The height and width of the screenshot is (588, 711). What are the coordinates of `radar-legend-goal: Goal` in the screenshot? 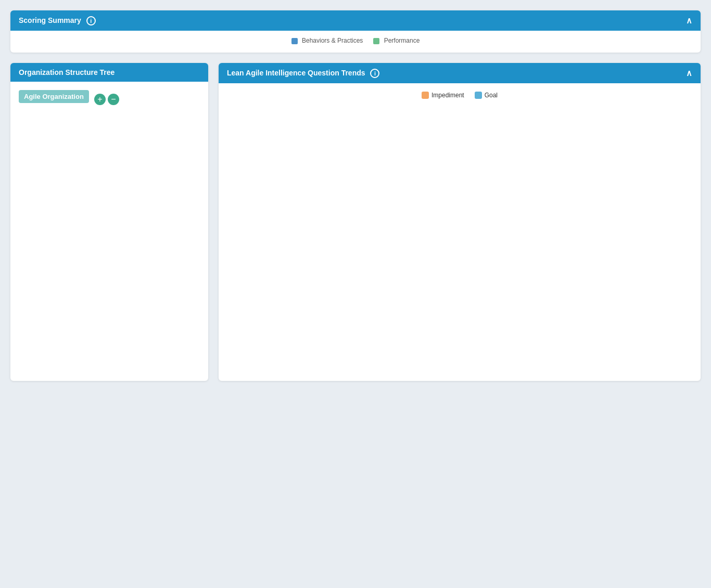 It's located at (486, 95).